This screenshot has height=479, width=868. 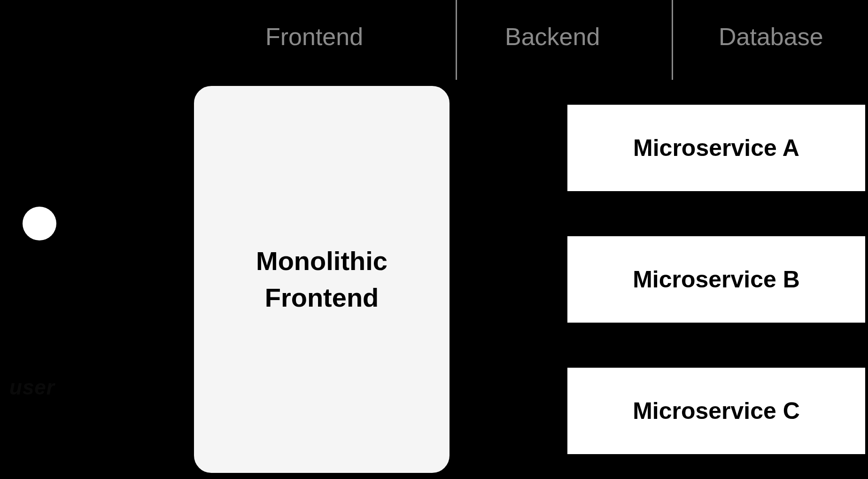 What do you see at coordinates (716, 148) in the screenshot?
I see `microservice-a-label: Microservice A` at bounding box center [716, 148].